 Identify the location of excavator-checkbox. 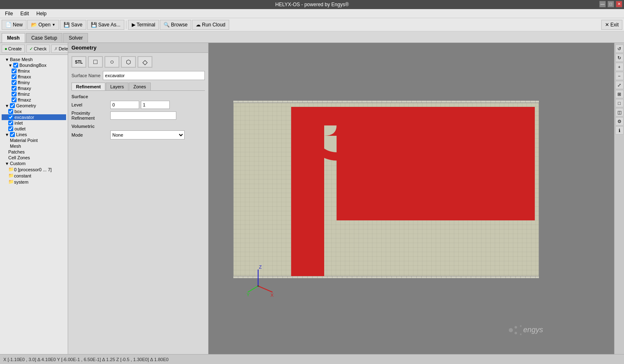
(11, 117).